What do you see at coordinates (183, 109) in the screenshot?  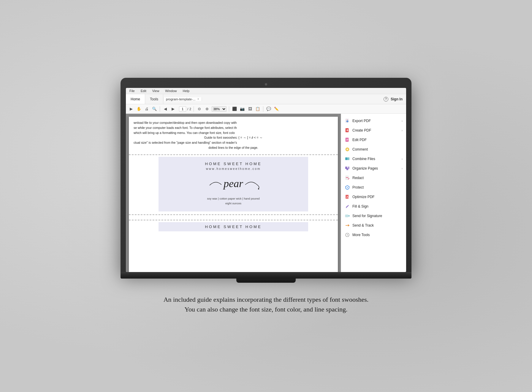 I see `page-number-input` at bounding box center [183, 109].